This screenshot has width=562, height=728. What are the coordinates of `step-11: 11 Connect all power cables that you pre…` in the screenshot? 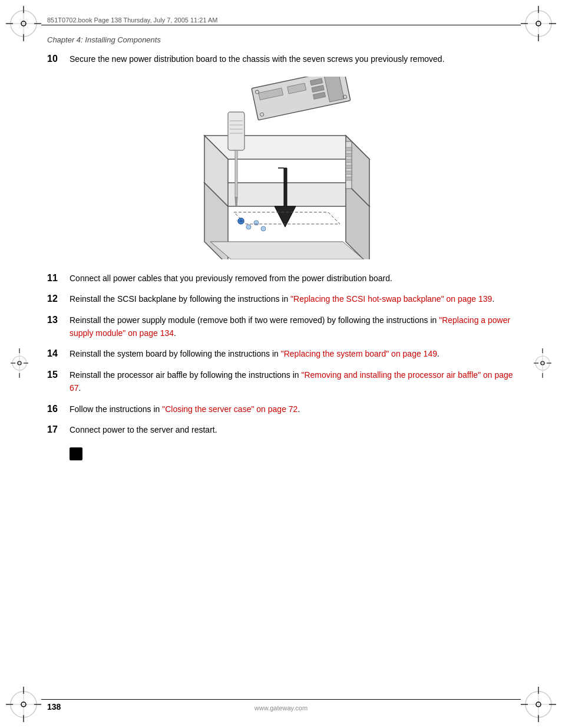 It's located at (281, 279).